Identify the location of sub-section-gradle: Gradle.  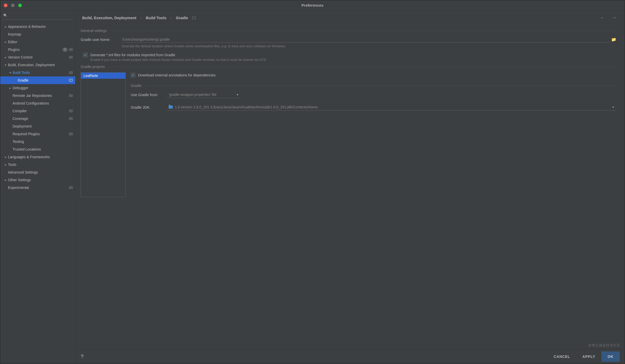
(374, 86).